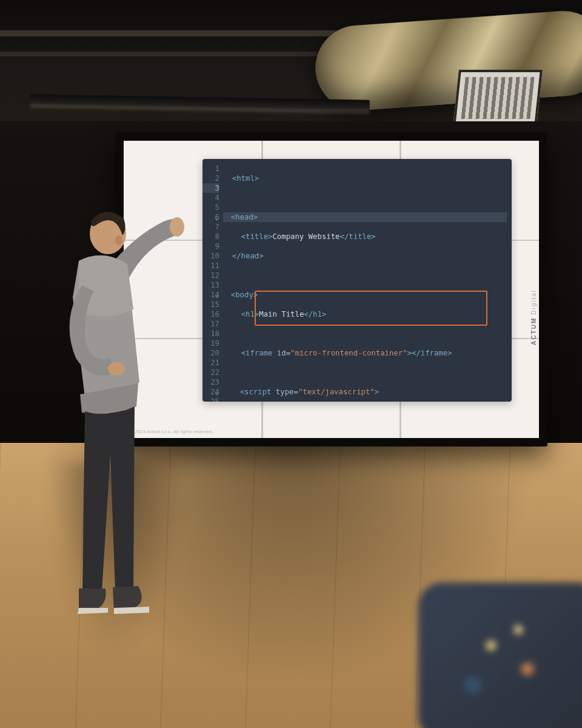 This screenshot has height=728, width=582. What do you see at coordinates (211, 227) in the screenshot?
I see `line-number: 7` at bounding box center [211, 227].